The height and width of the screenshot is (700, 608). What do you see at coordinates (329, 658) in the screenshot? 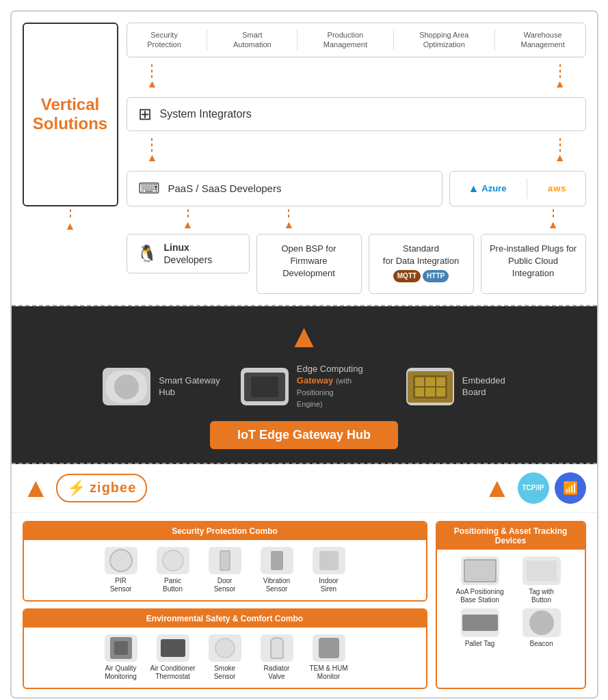
I see `tem-hum: TEM & HUM Monitor` at bounding box center [329, 658].